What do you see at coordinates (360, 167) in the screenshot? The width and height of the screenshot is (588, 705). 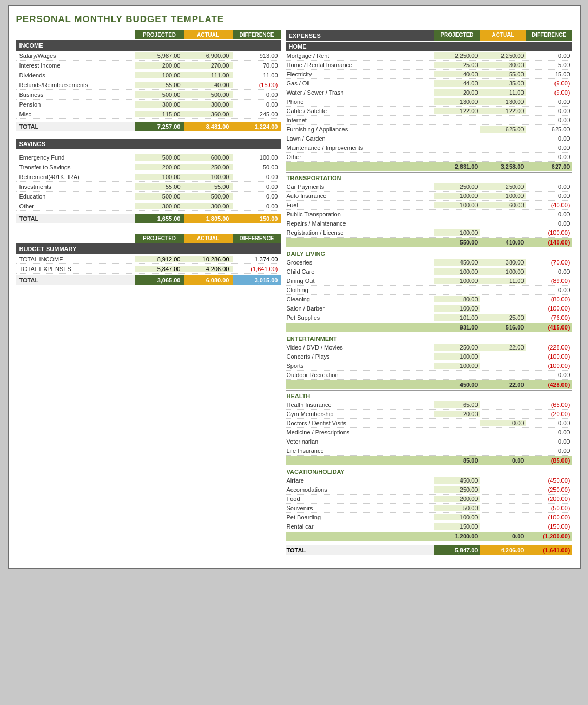 I see `home-subtotal-spacer` at bounding box center [360, 167].